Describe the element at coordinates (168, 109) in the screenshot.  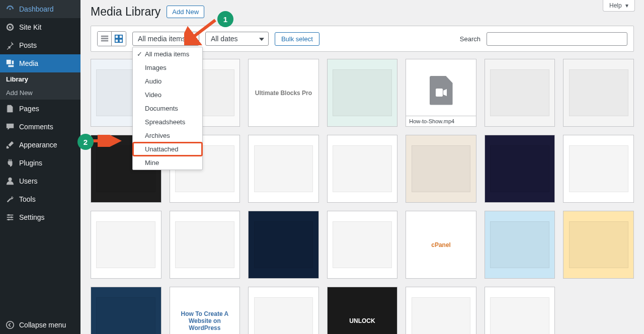
I see `type-filter-option-documents: Documents` at that location.